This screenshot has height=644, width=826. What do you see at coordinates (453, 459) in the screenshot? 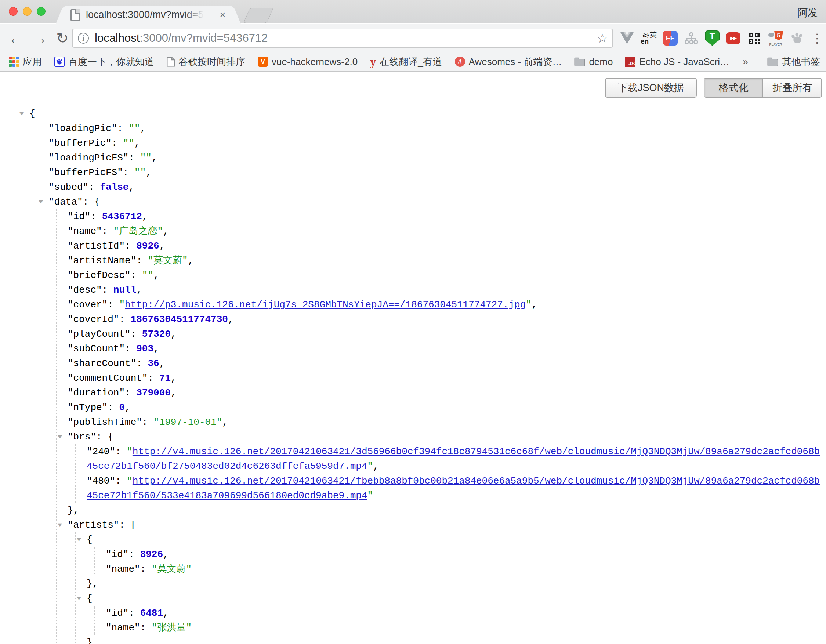
I see `json-url-link: http://v4.music.126.net/20170421063421/3…` at bounding box center [453, 459].